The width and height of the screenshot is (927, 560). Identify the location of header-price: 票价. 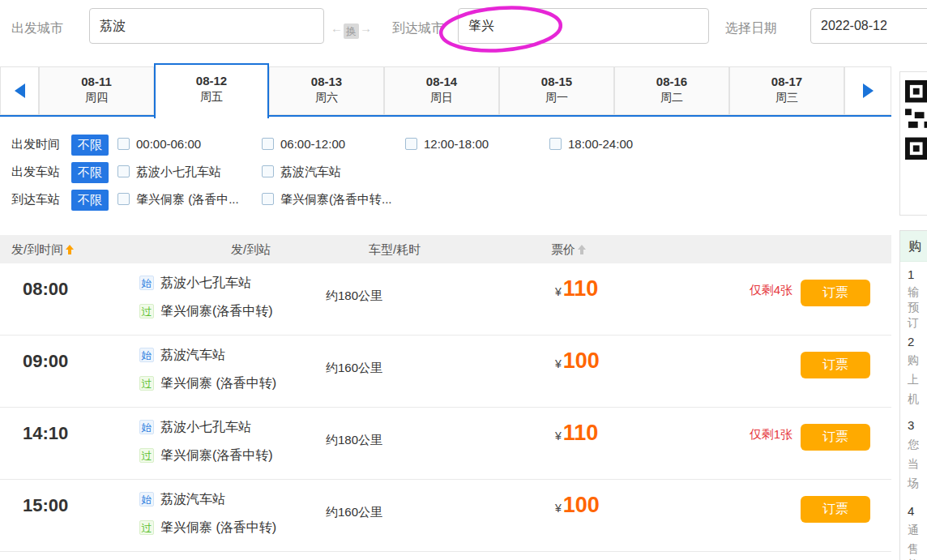
(569, 250).